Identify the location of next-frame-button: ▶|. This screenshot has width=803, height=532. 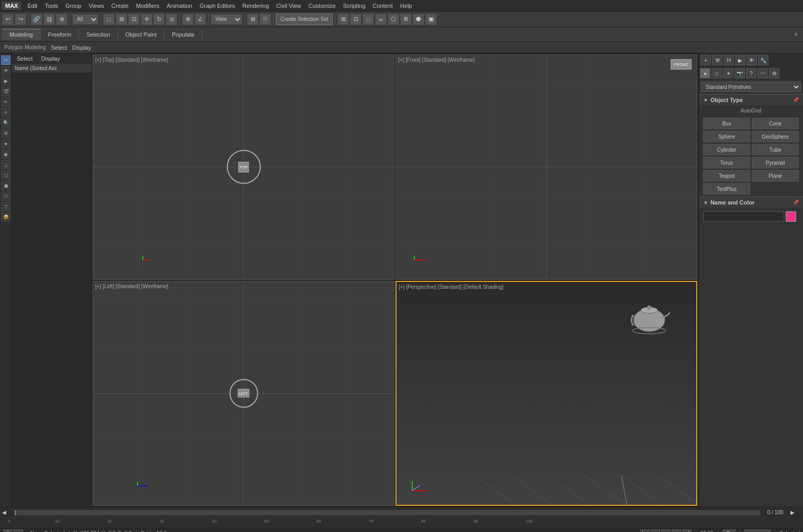
(687, 531).